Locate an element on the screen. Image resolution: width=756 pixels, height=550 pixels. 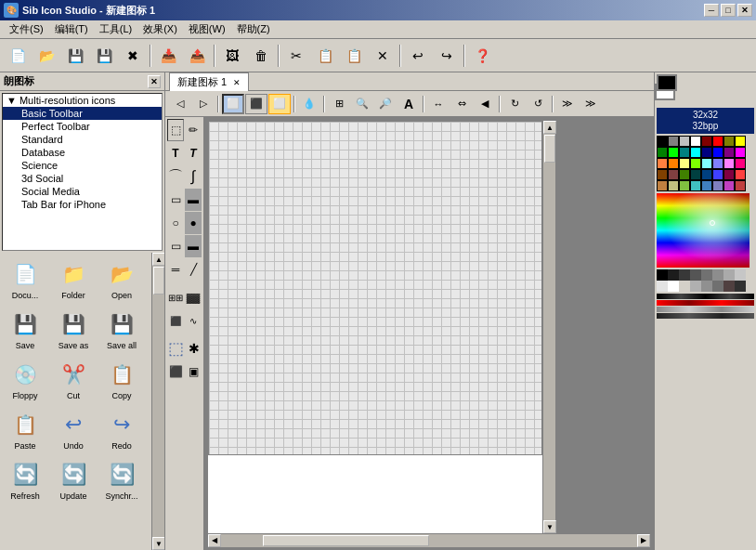
scroll-thumb is located at coordinates (159, 281).